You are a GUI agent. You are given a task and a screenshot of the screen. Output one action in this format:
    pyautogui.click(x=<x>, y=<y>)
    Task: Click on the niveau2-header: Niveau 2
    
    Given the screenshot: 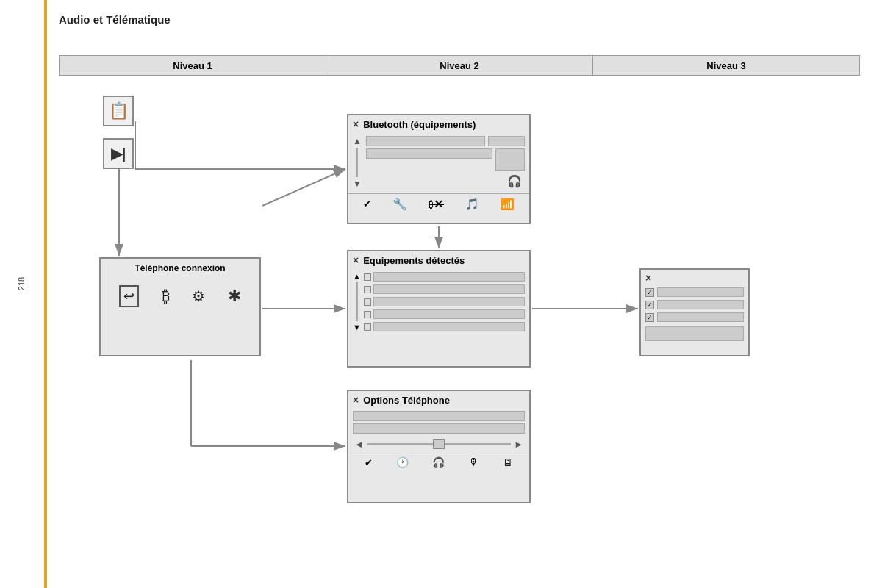 What is the action you would take?
    pyautogui.click(x=460, y=65)
    